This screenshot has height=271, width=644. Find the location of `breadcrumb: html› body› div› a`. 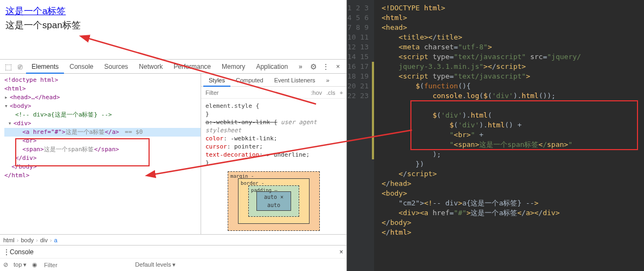

breadcrumb: html› body› div› a is located at coordinates (173, 240).